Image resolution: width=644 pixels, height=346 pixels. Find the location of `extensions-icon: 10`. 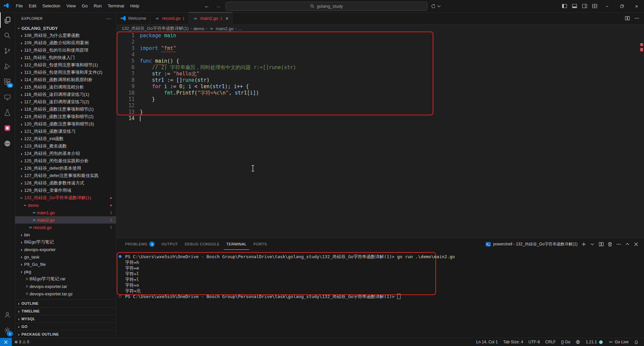

extensions-icon: 10 is located at coordinates (7, 82).